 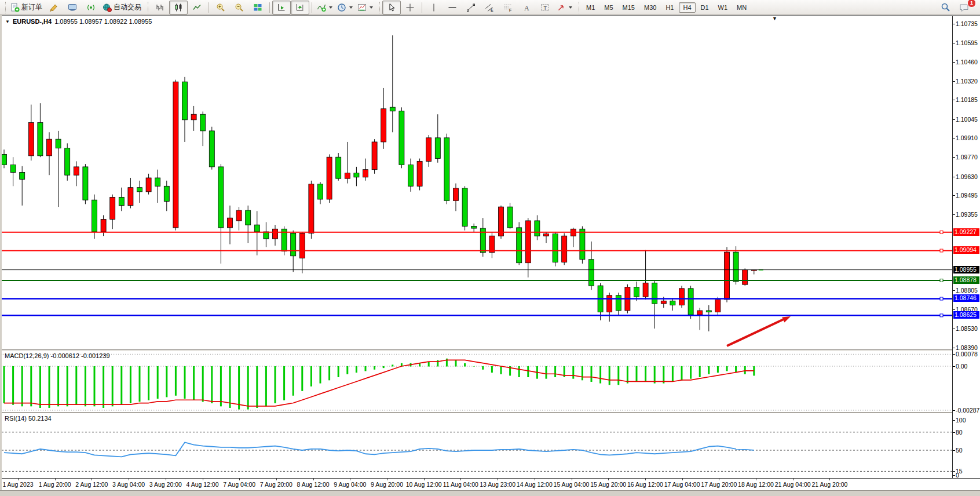 What do you see at coordinates (471, 8) in the screenshot?
I see `trendline-button` at bounding box center [471, 8].